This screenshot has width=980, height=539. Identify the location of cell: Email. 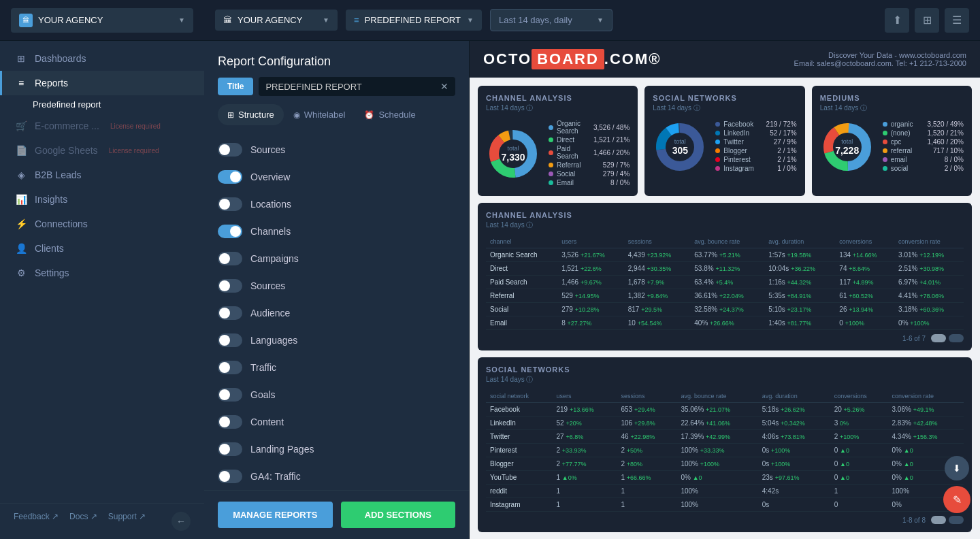
(521, 323).